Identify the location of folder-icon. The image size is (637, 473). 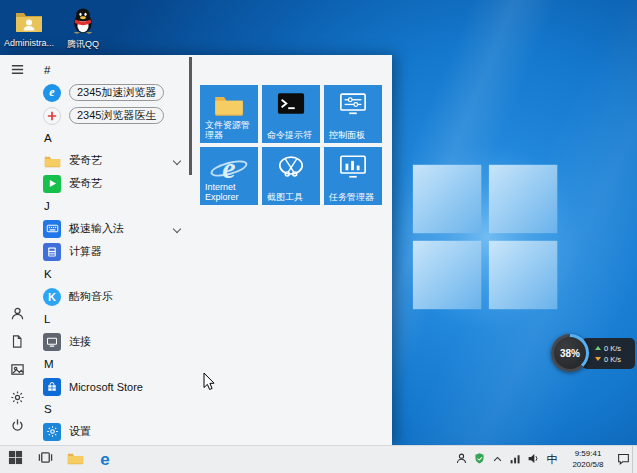
(76, 460).